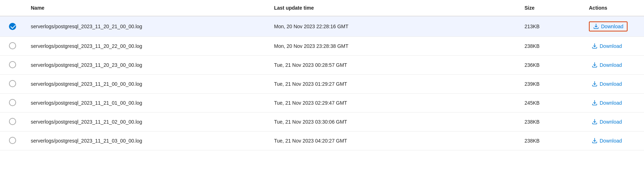 The height and width of the screenshot is (189, 644). What do you see at coordinates (147, 8) in the screenshot?
I see `name-column-header: Name` at bounding box center [147, 8].